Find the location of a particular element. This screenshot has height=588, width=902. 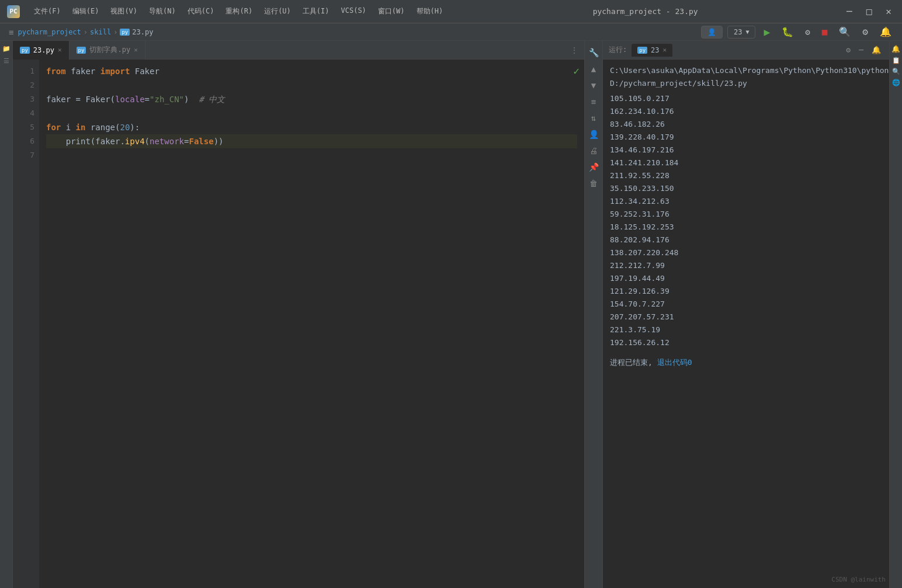

project-tool-icon: 📁 is located at coordinates (6, 49).